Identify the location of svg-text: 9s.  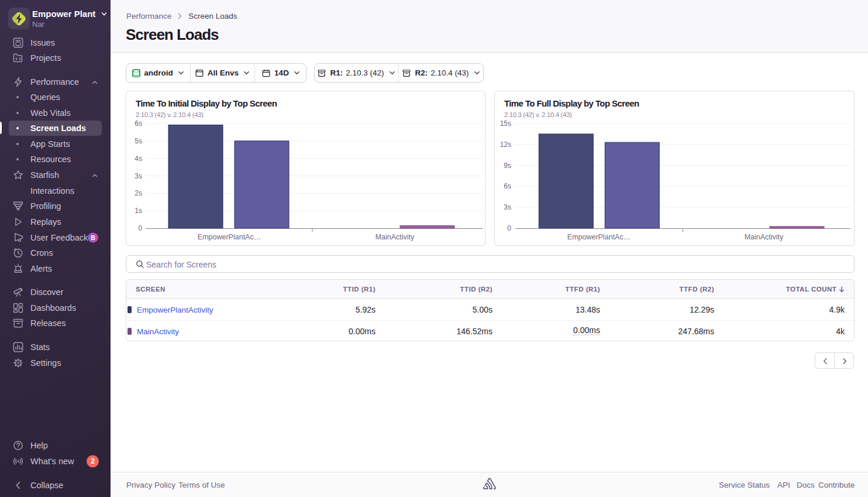
(508, 166).